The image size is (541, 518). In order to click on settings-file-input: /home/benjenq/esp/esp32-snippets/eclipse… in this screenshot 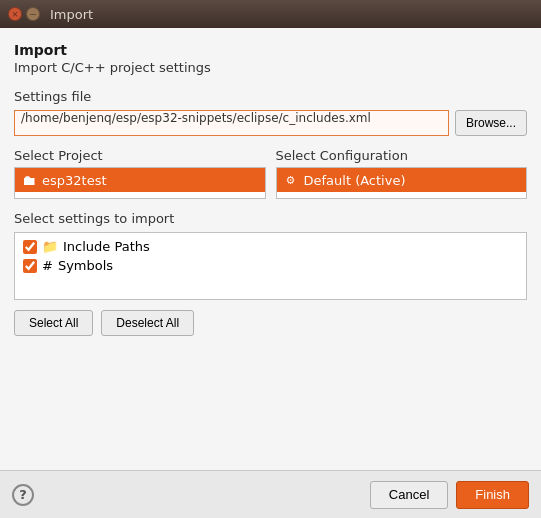, I will do `click(232, 123)`.